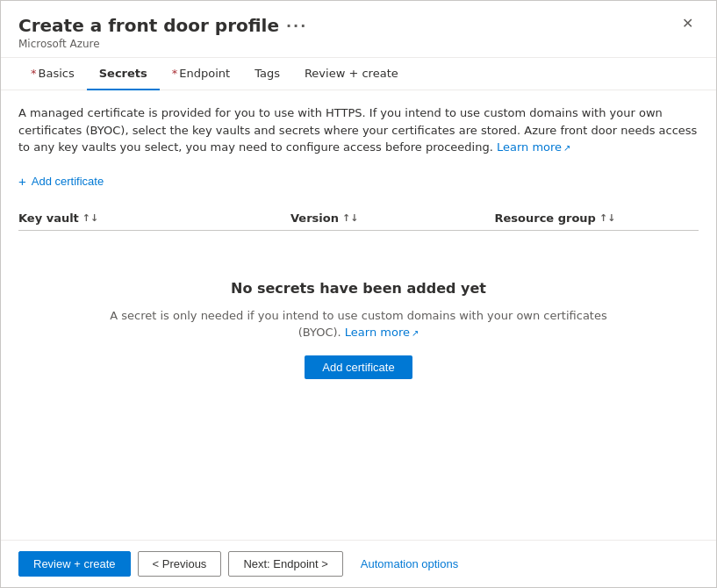  What do you see at coordinates (383, 332) in the screenshot?
I see `empty-state-learn-more-link: Learn more↗` at bounding box center [383, 332].